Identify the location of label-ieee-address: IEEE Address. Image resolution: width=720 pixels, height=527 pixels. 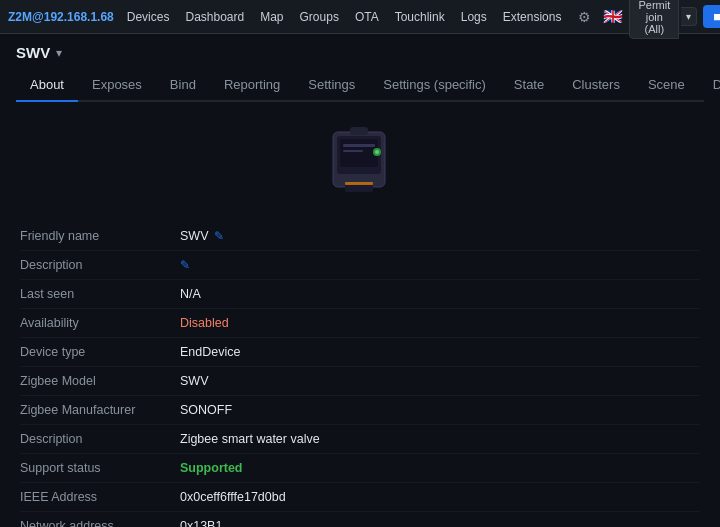
(100, 497).